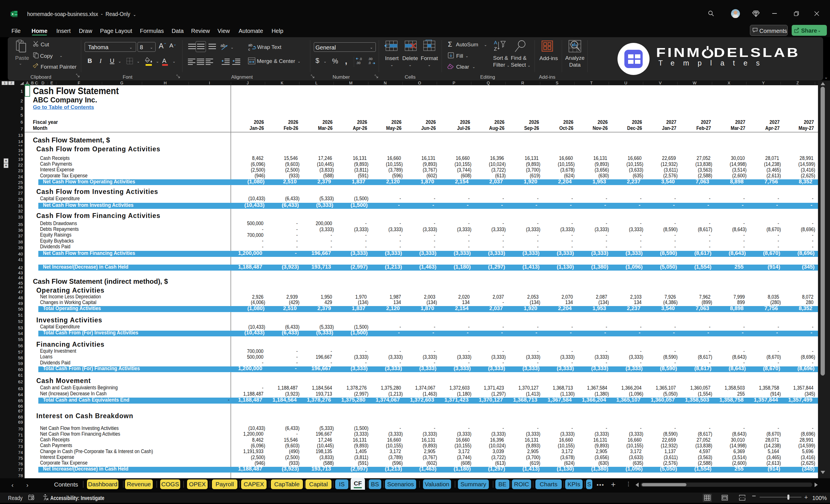 The image size is (830, 504). I want to click on svg-text: Z, so click(495, 49).